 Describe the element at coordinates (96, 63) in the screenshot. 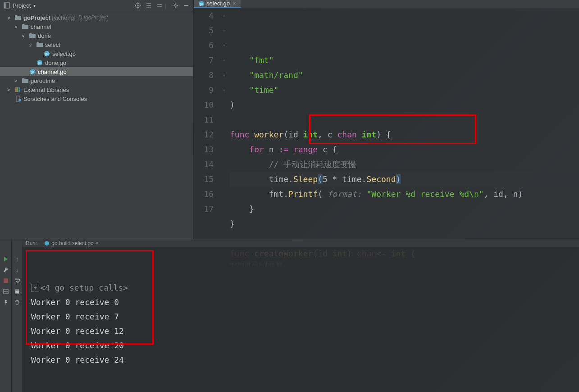

I see `tree-item: godone.go` at that location.